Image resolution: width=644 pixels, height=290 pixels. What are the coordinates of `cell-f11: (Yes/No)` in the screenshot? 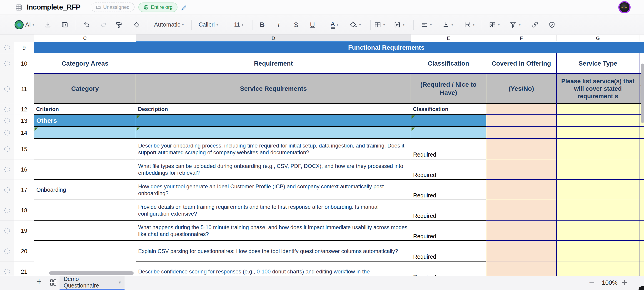 It's located at (521, 89).